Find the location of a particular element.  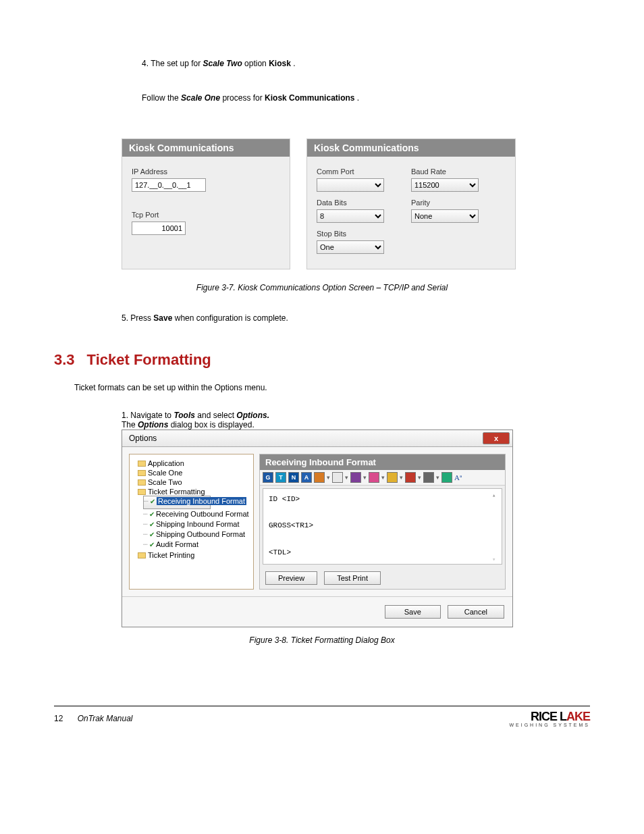

toolbar-link-icon is located at coordinates (429, 477).